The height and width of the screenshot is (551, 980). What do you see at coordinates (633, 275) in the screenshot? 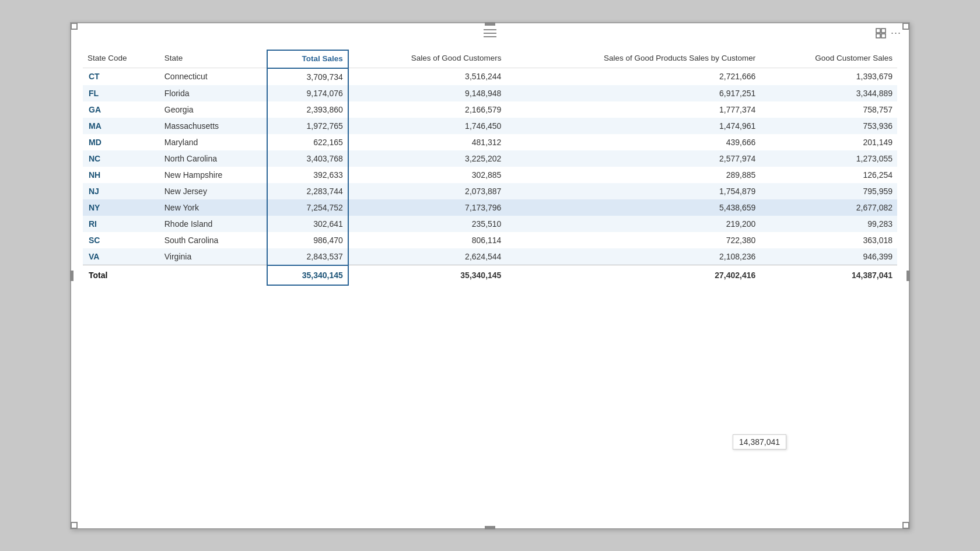
I see `footer-sales-good-products: 27,402,416` at bounding box center [633, 275].